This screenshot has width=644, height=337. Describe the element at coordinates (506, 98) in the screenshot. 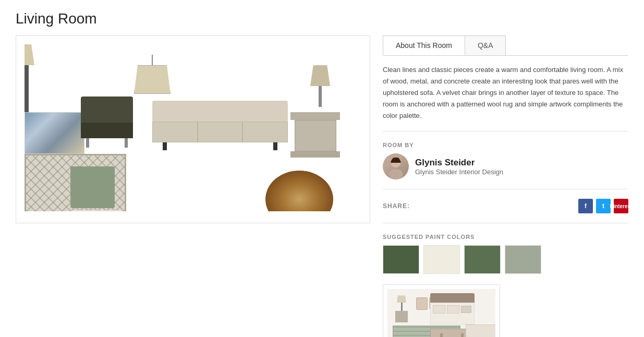

I see `room-description: Clean lines and classic pieces create a …` at that location.